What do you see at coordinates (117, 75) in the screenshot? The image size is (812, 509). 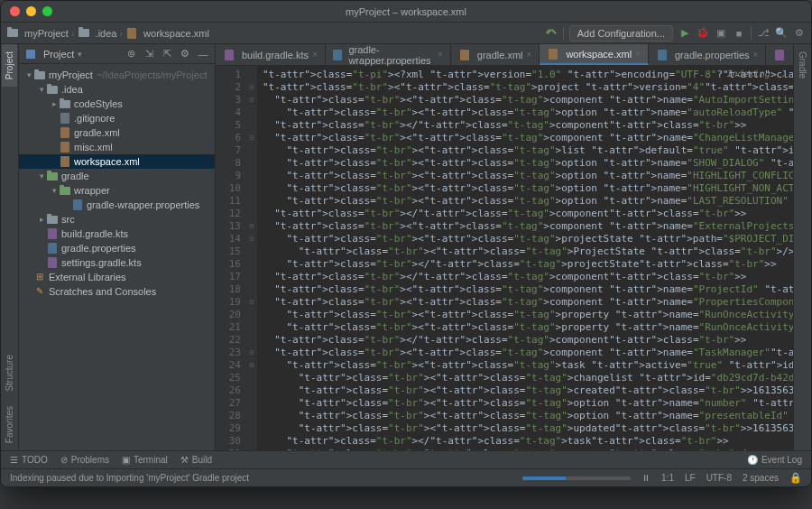 I see `tree-node: ▾myProject~/IdeaProjects/myProject` at bounding box center [117, 75].